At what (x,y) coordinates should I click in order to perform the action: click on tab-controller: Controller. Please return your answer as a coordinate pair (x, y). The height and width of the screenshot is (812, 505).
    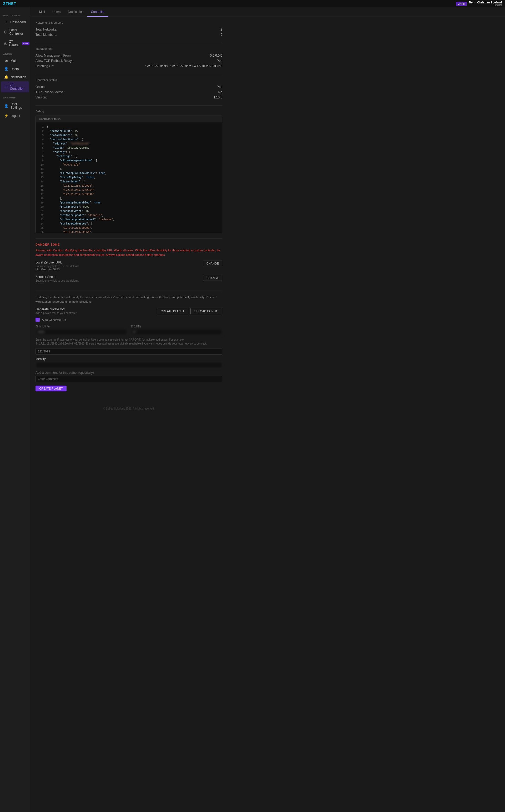
    Looking at the image, I should click on (98, 12).